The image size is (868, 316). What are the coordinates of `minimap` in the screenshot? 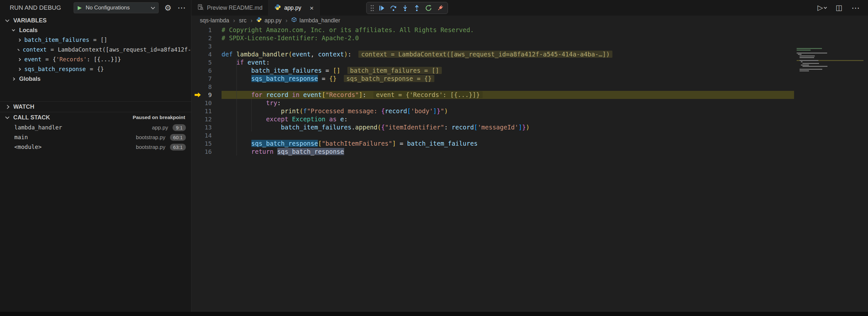 It's located at (829, 60).